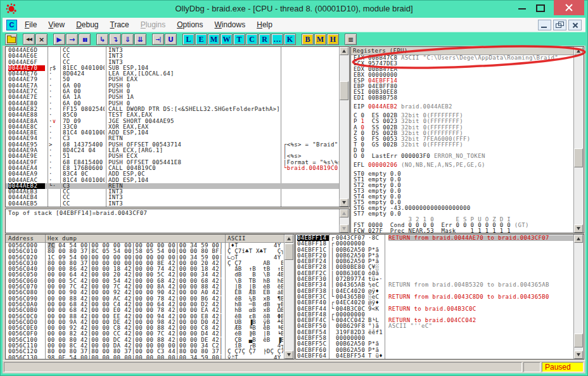  What do you see at coordinates (435, 292) in the screenshot?
I see `stack-row: 04EBFF38│04EC4020@ÿ♦` at bounding box center [435, 292].